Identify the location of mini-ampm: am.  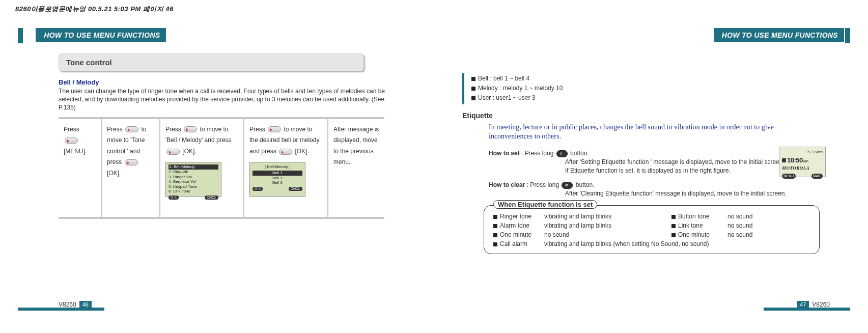
(805, 161).